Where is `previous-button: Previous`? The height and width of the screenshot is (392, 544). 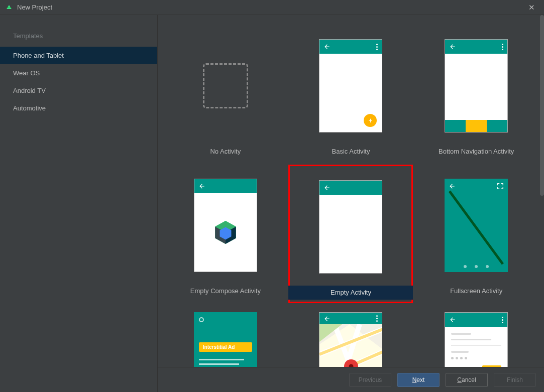 previous-button: Previous is located at coordinates (370, 380).